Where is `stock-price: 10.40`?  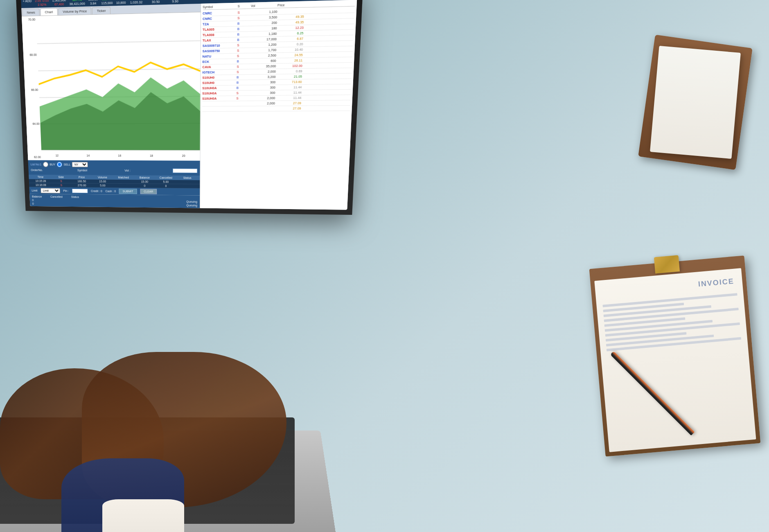 stock-price: 10.40 is located at coordinates (290, 50).